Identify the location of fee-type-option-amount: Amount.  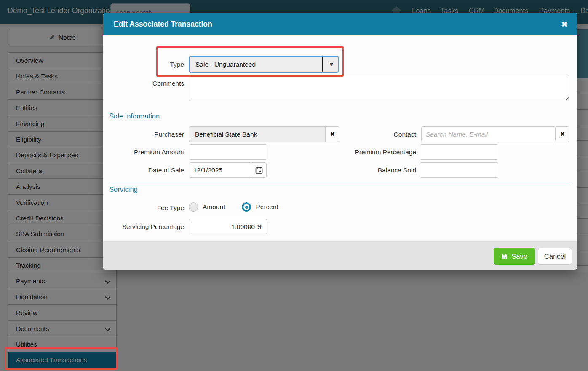
(207, 207).